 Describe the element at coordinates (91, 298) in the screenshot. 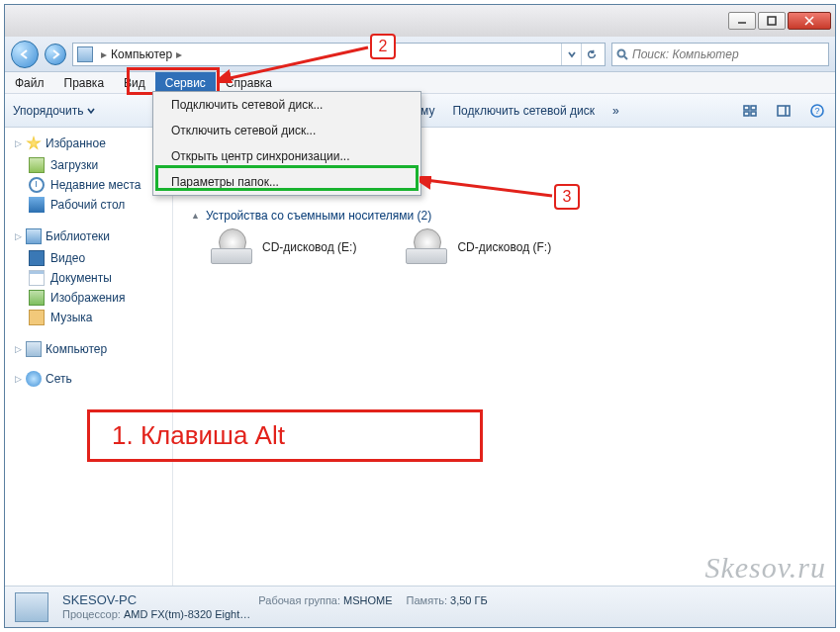

I see `sidebar-item-images: Изображения` at that location.